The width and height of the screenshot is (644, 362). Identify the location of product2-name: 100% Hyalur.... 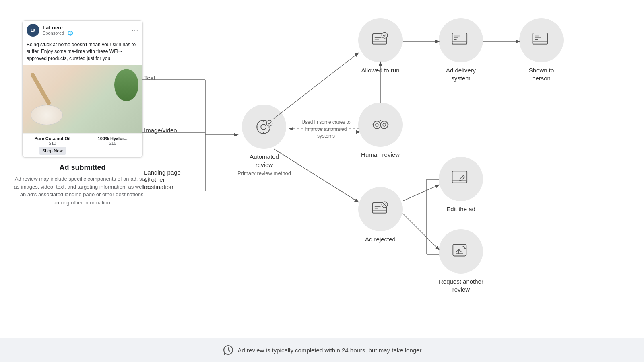
(113, 138).